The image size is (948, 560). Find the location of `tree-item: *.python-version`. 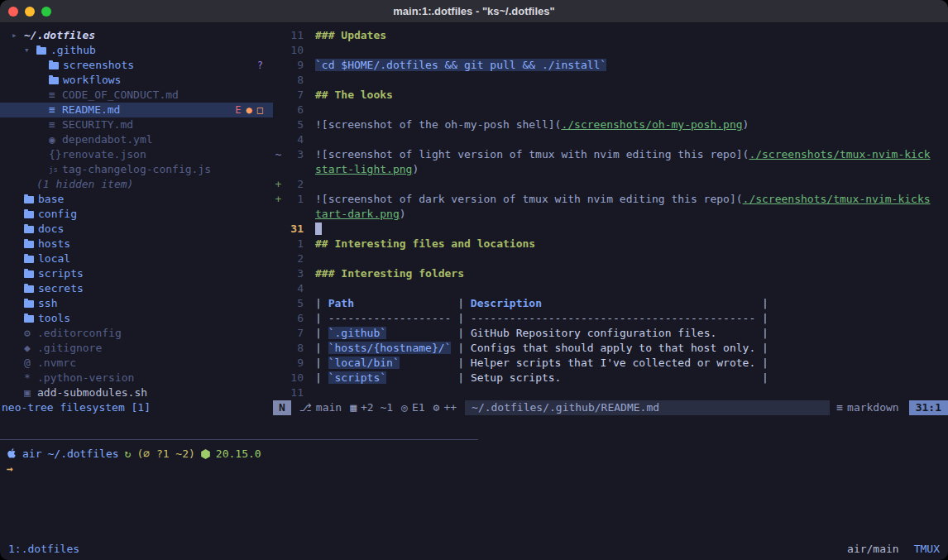

tree-item: *.python-version is located at coordinates (136, 378).